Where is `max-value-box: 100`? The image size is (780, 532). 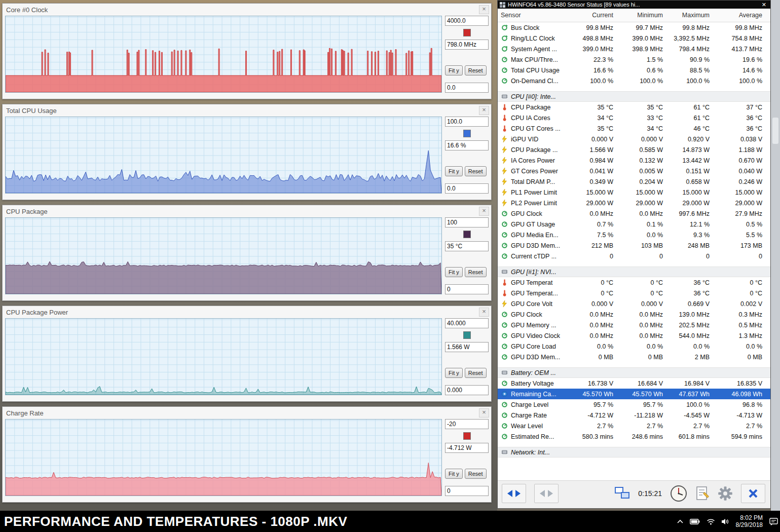 max-value-box: 100 is located at coordinates (467, 222).